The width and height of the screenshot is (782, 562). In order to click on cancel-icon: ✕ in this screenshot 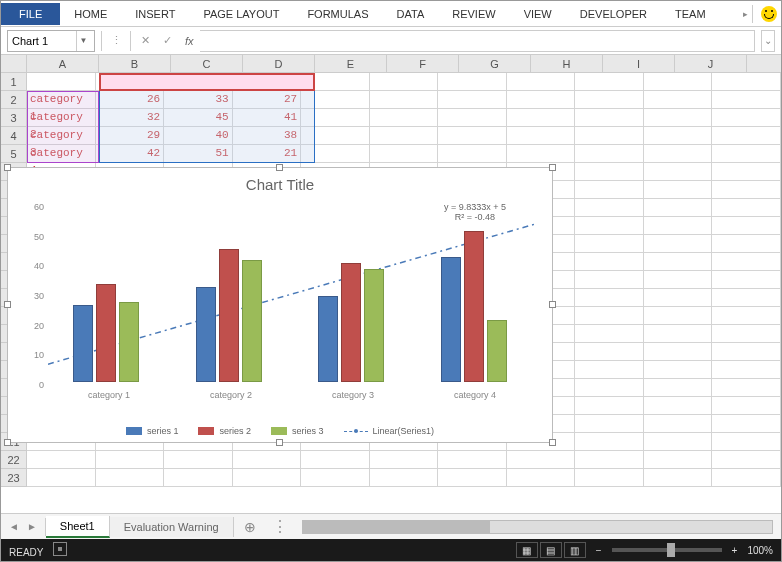, I will do `click(145, 40)`.